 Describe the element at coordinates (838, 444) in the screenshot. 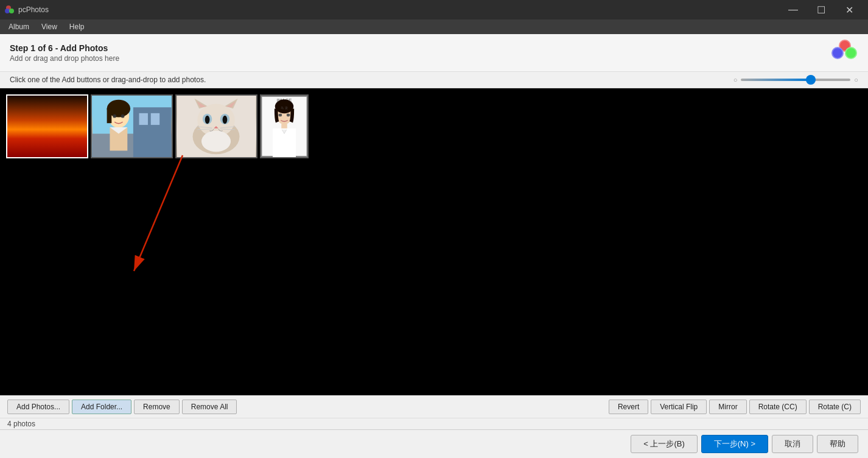

I see `help-button: 帮助` at that location.